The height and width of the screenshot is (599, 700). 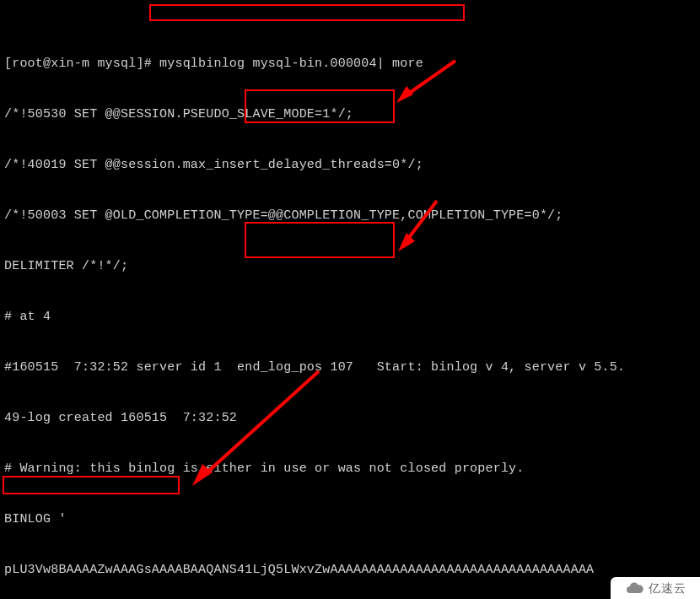 What do you see at coordinates (655, 588) in the screenshot?
I see `watermark-logo: 亿速云` at bounding box center [655, 588].